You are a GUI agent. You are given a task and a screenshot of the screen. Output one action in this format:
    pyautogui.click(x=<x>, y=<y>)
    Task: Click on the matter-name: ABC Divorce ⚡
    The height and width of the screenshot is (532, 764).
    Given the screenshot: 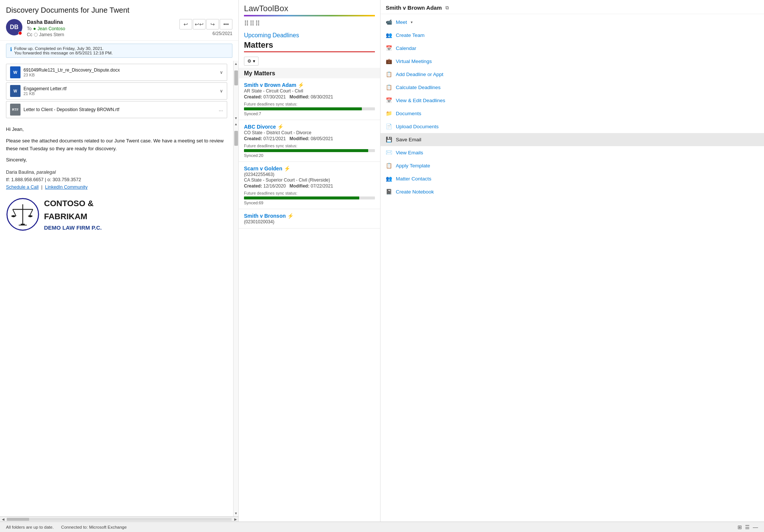 What is the action you would take?
    pyautogui.click(x=310, y=127)
    